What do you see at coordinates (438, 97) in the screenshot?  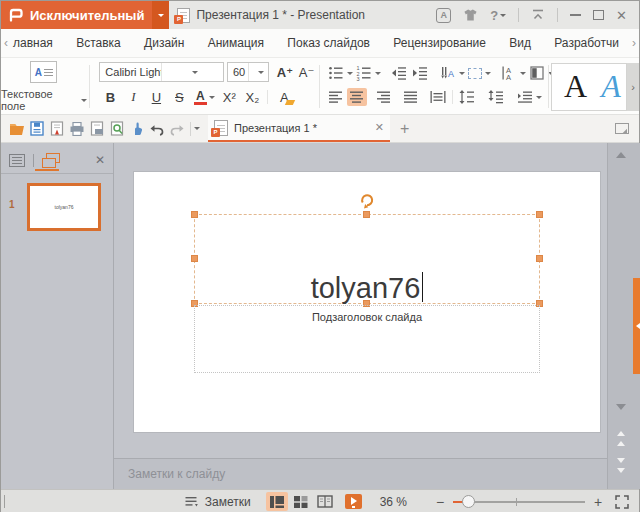 I see `distribute-button` at bounding box center [438, 97].